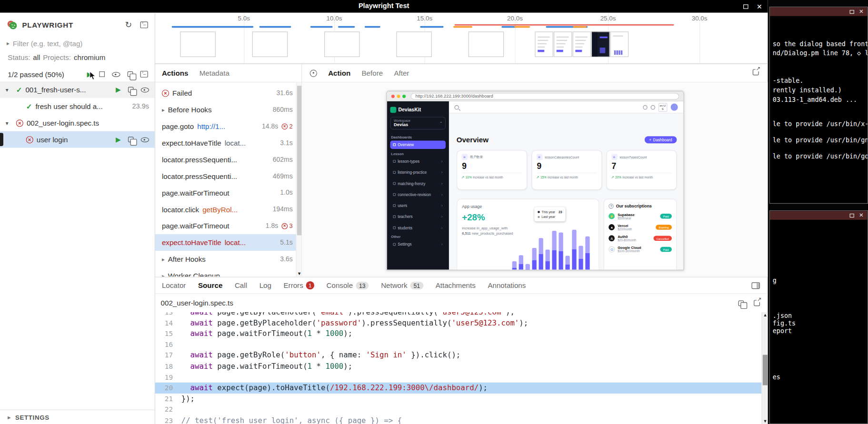  I want to click on page-snapshot: http://192.168.222.199:3000/dashboard De…, so click(535, 181).